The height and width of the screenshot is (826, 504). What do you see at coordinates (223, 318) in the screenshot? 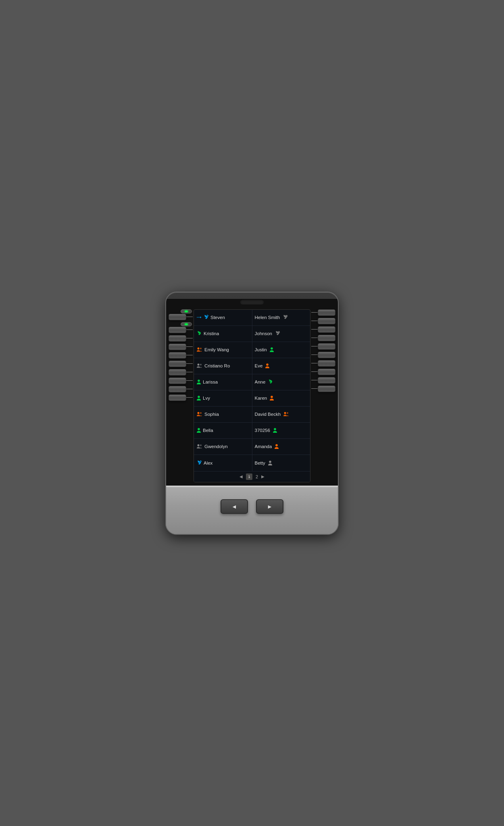
I see `contact-left-1: ⭢️ Steven` at bounding box center [223, 318].